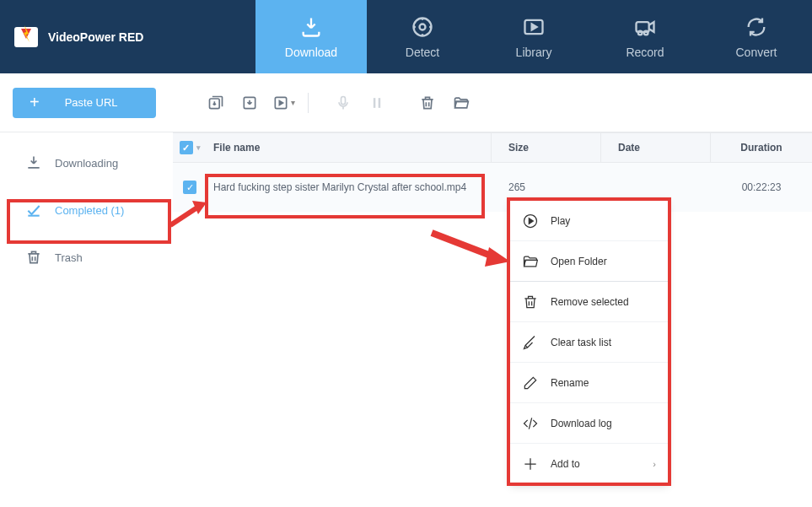 Image resolution: width=812 pixels, height=507 pixels. Describe the element at coordinates (589, 342) in the screenshot. I see `context-menu: Play Open Folder Remove selected Clear t…` at that location.